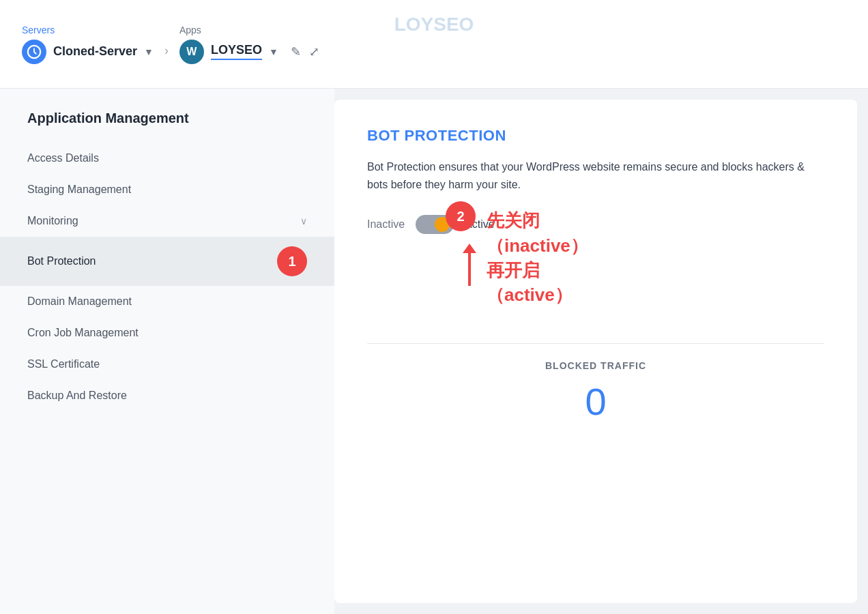 The height and width of the screenshot is (614, 868). I want to click on sidebar-item-access-details: Access Details, so click(167, 158).